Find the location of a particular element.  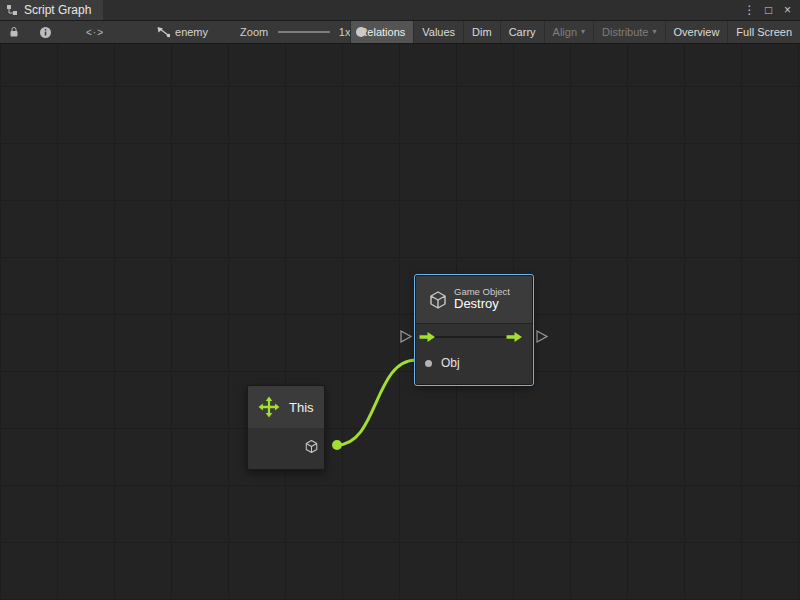

info-icon is located at coordinates (46, 32).